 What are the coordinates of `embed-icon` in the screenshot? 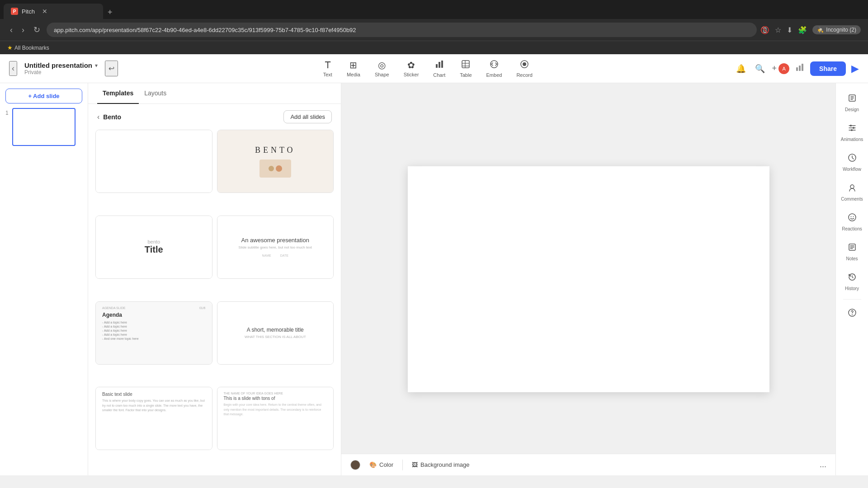 It's located at (494, 65).